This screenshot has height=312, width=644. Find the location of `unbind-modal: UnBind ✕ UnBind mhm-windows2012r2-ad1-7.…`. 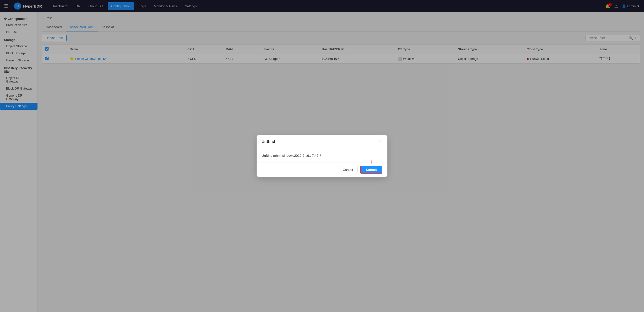

unbind-modal: UnBind ✕ UnBind mhm-windows2012r2-ad1-7.… is located at coordinates (322, 156).